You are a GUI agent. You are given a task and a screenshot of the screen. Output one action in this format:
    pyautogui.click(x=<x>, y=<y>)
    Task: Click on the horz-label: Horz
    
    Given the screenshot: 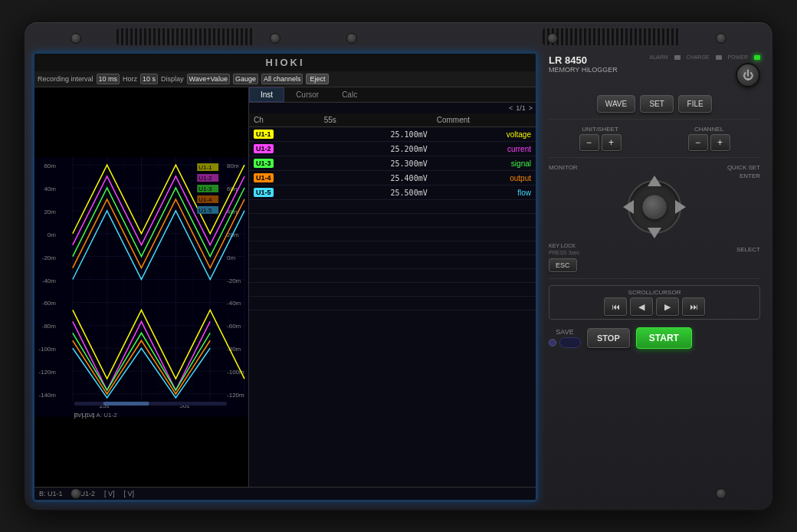 What is the action you would take?
    pyautogui.click(x=130, y=79)
    